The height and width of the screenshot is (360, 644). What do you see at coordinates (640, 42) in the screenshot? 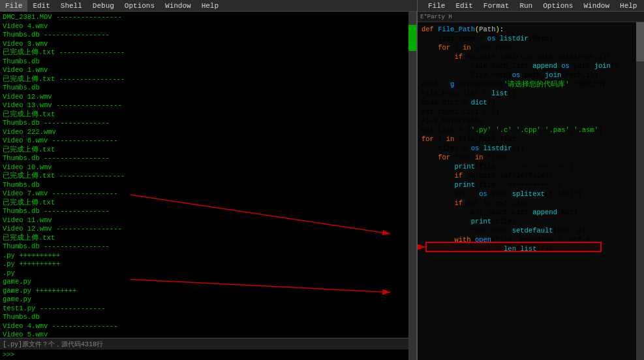
I see `editor-scrollbar-thumb` at bounding box center [640, 42].